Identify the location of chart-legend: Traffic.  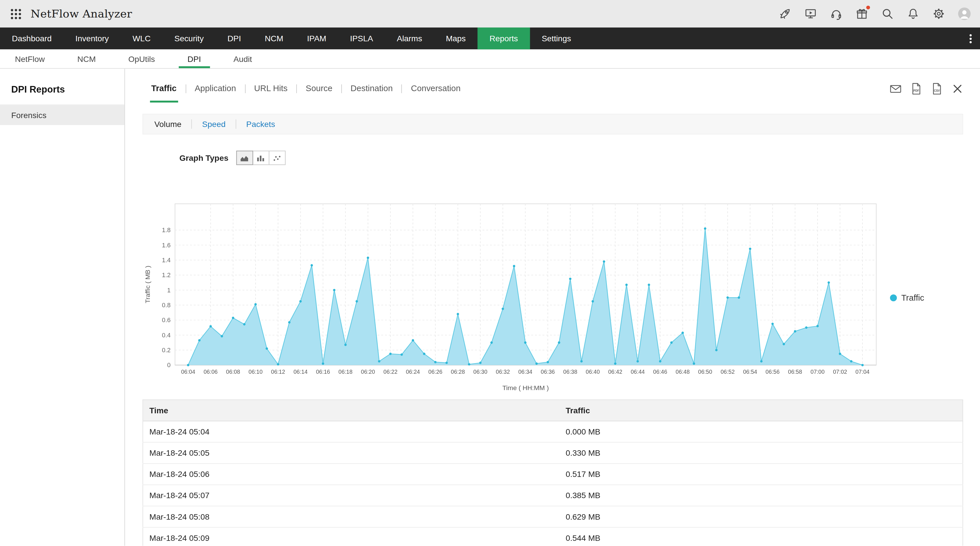
(907, 298).